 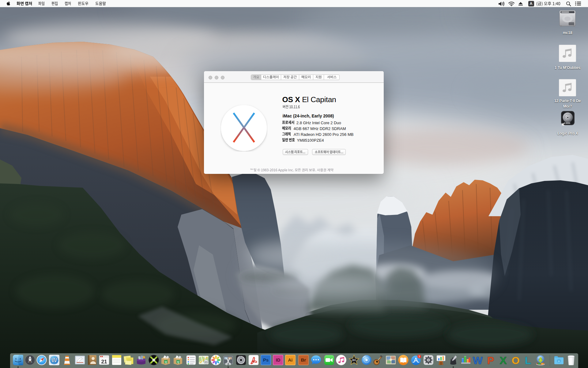 I want to click on svg-text: X, so click(x=503, y=360).